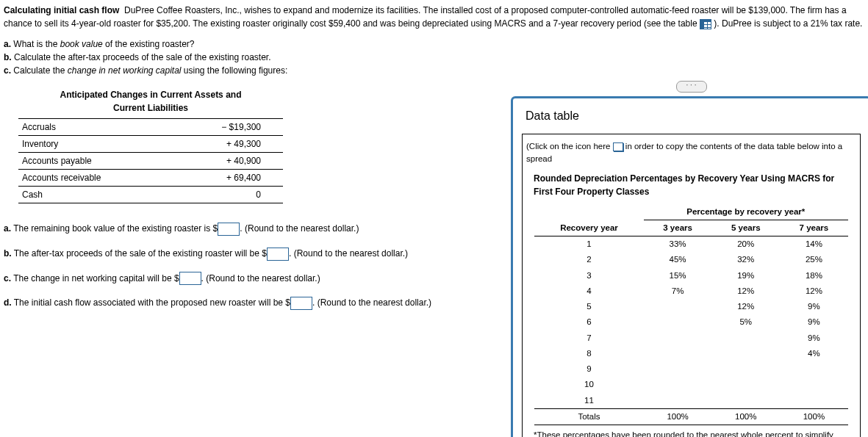 The height and width of the screenshot is (437, 868). What do you see at coordinates (254, 303) in the screenshot?
I see `answer-d: d. The initial cash flow associated with…` at bounding box center [254, 303].